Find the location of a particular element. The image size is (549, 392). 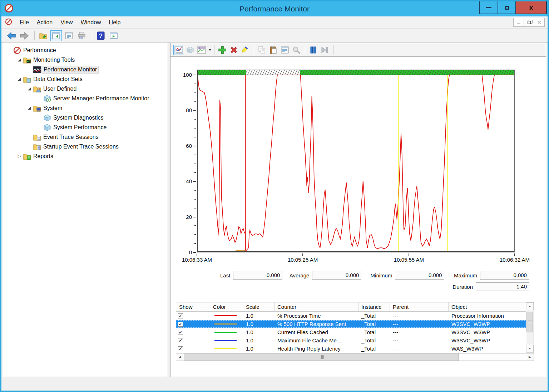

graph-type-icon is located at coordinates (202, 50).